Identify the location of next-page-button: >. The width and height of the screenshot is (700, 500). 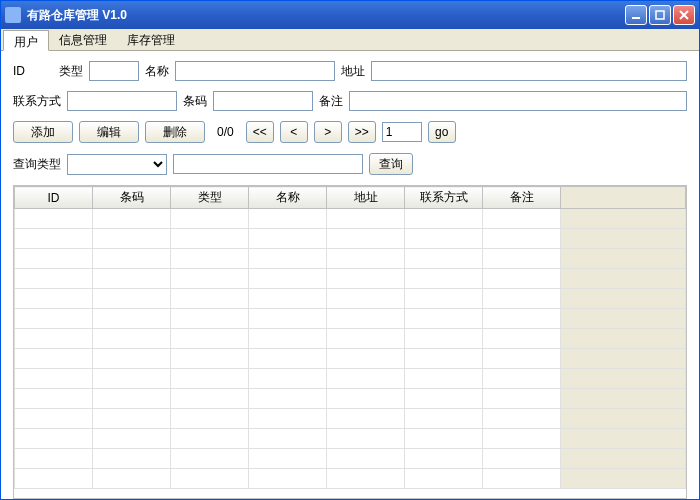
(328, 132).